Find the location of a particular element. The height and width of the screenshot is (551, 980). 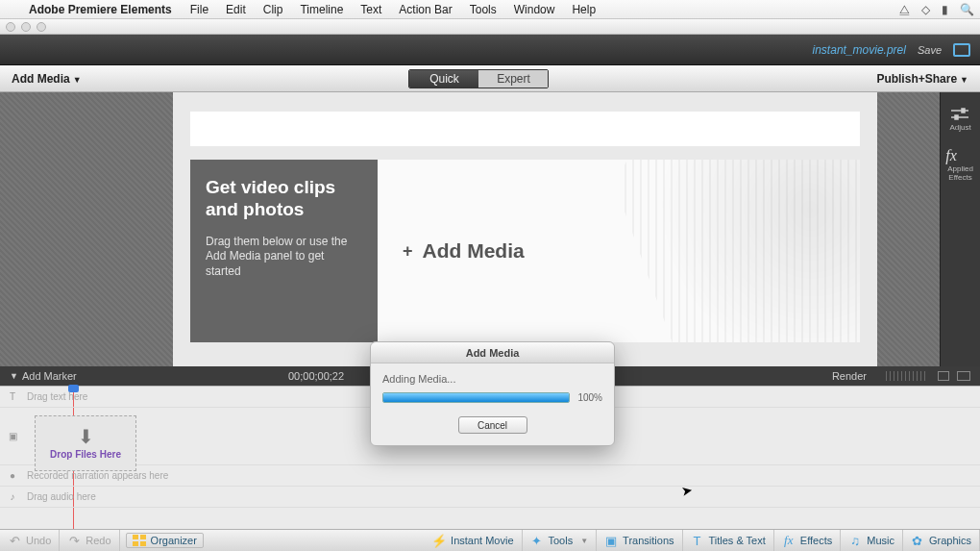

disclosure-triangle-icon: ▼ is located at coordinates (13, 376).